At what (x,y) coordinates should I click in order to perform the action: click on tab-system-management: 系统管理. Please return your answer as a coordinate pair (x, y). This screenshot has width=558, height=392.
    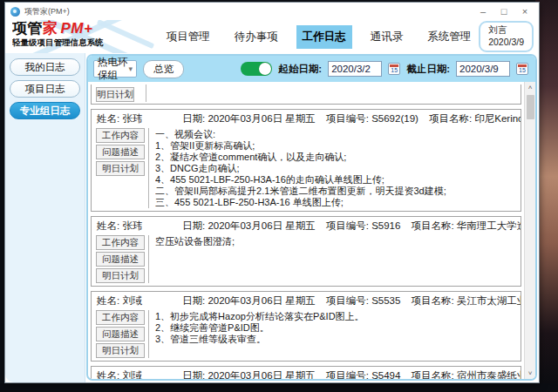
    Looking at the image, I should click on (449, 37).